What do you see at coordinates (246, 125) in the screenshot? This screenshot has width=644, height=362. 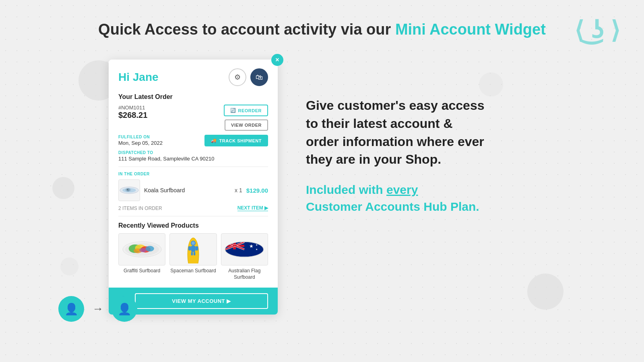 I see `view-order-button: VIEW ORDER` at bounding box center [246, 125].